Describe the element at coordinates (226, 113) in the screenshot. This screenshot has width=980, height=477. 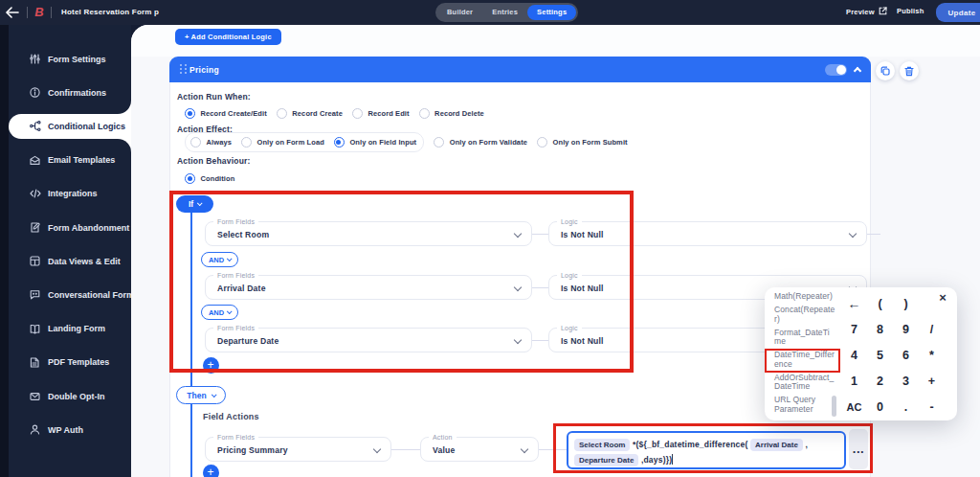
I see `radio-record-create-edit: Record Create/Edit` at that location.